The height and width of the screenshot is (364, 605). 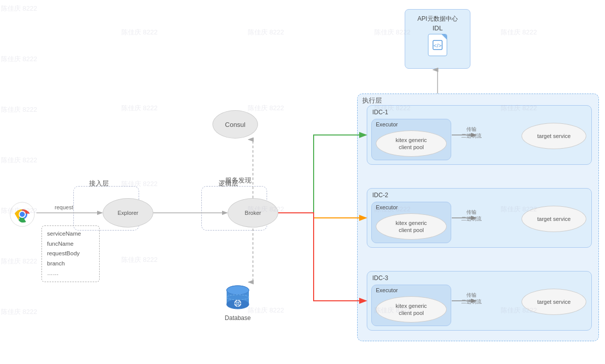 I want to click on idc-1-pool-label: kitex genericclient pool, so click(x=411, y=144).